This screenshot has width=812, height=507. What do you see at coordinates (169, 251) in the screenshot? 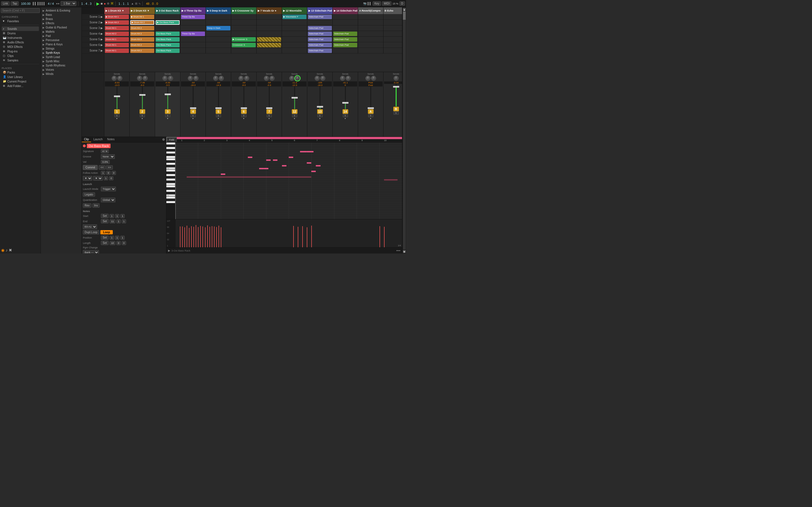
I see `pr-play-btn: ▶` at bounding box center [169, 251].